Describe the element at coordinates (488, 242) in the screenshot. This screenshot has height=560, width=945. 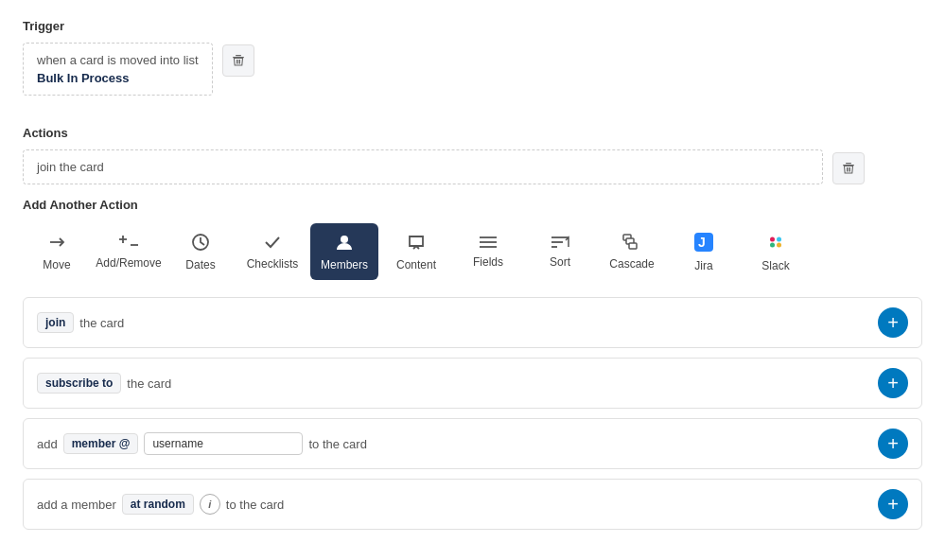
I see `fields-icon` at that location.